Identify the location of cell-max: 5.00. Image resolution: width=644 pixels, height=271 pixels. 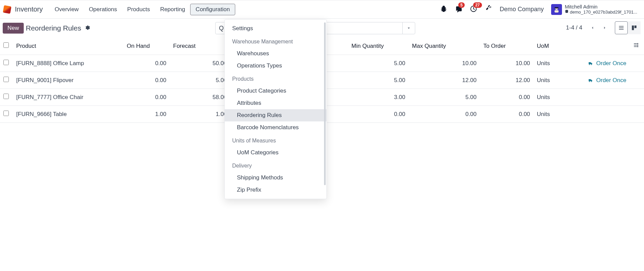
(444, 97).